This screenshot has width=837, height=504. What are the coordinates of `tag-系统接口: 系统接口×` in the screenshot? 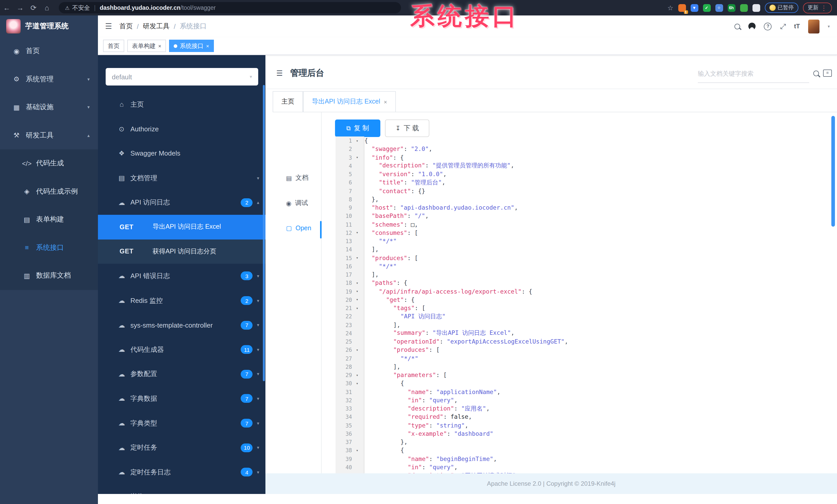 It's located at (192, 46).